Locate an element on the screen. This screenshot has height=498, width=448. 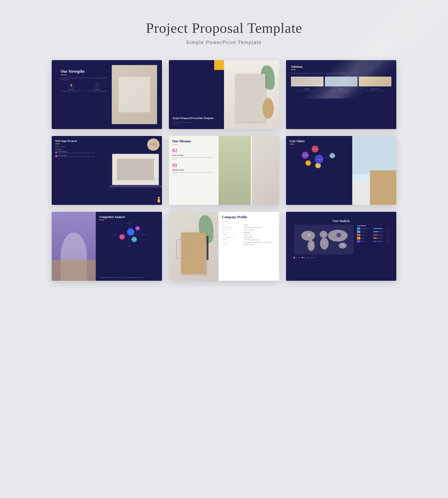
pen-shape is located at coordinates (208, 248).